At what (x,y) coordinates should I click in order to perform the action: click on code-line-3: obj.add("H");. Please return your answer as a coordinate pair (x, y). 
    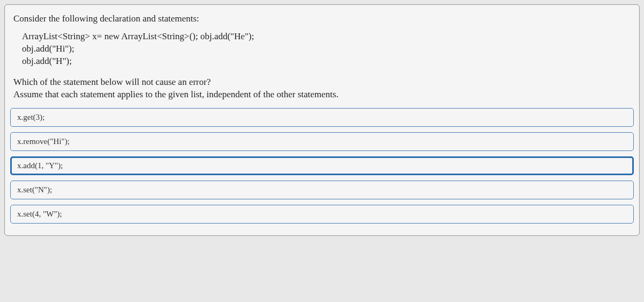
    Looking at the image, I should click on (326, 61).